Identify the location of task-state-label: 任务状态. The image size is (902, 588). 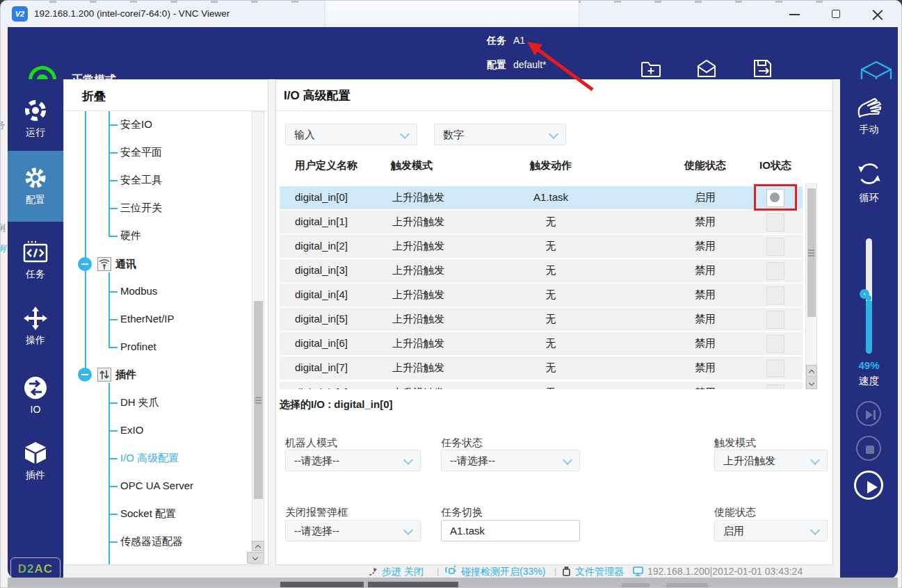
(462, 443).